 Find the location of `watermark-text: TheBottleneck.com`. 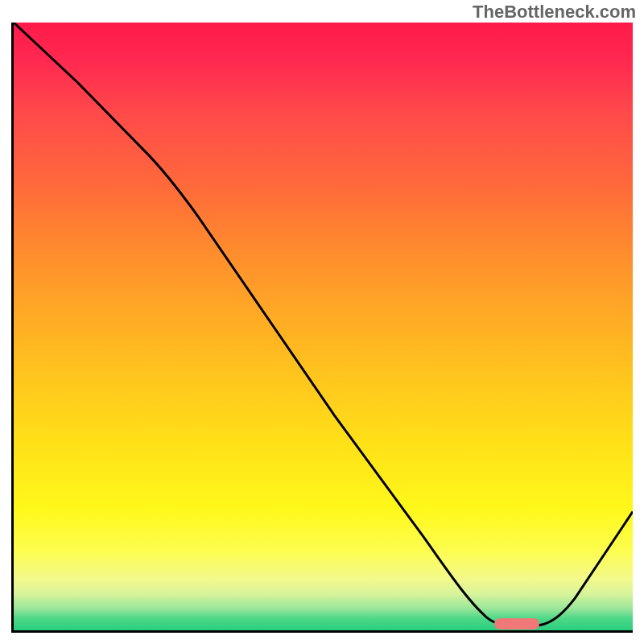

watermark-text: TheBottleneck.com is located at coordinates (554, 12).